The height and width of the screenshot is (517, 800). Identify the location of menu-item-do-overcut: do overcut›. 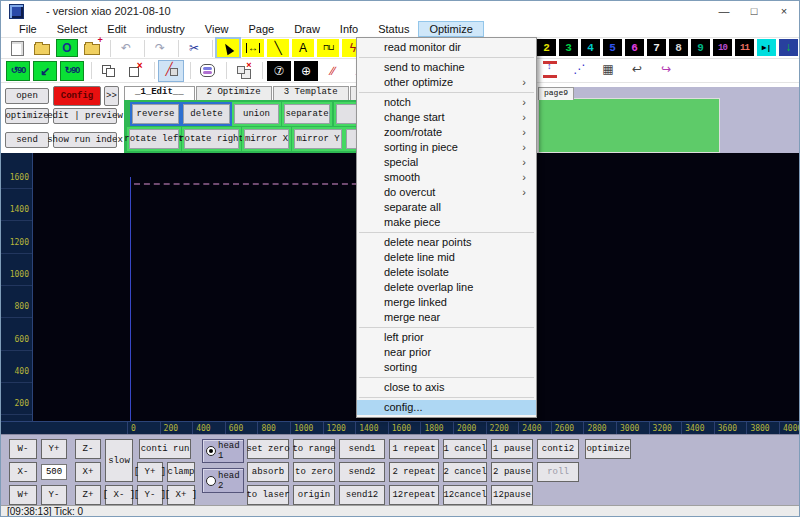
(446, 192).